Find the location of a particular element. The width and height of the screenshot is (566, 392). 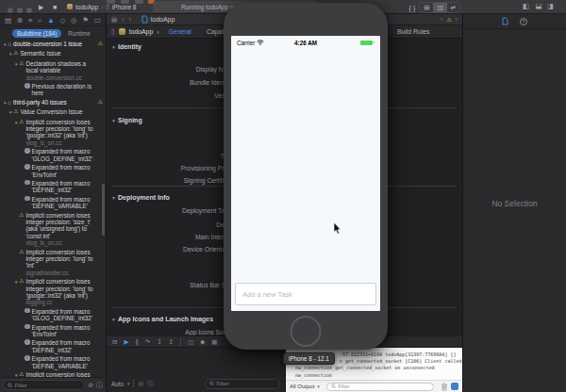

issue-row: iPrevious declaration is here is located at coordinates (53, 90).